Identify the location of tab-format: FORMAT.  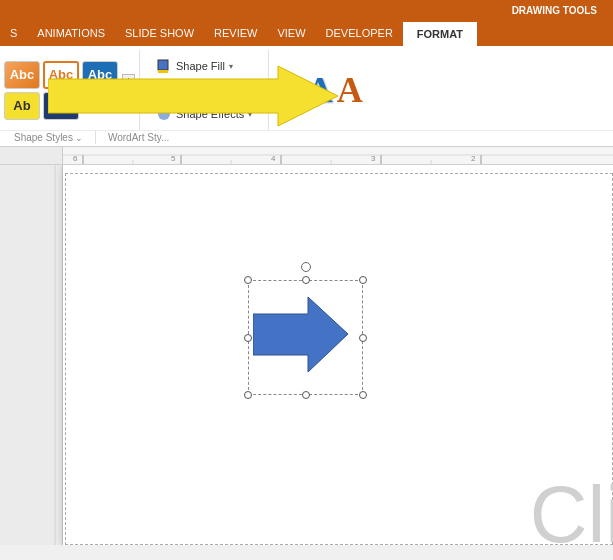
(440, 33).